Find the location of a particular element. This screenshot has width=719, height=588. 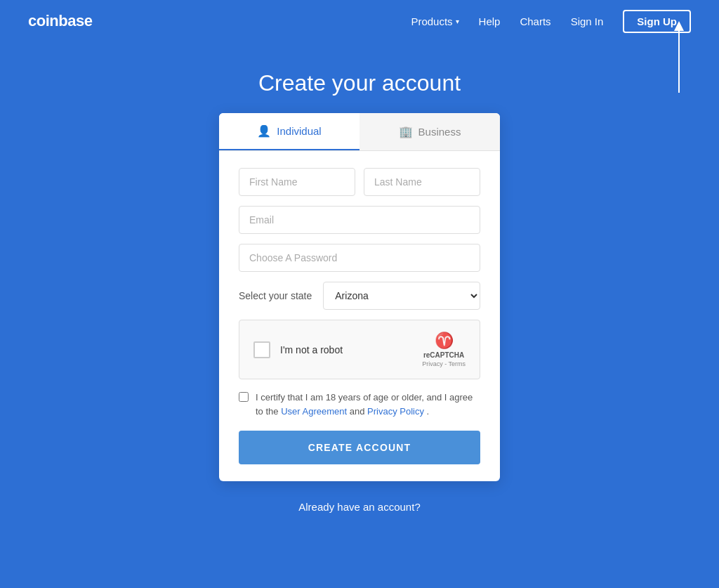

terms-checkbox is located at coordinates (244, 397).